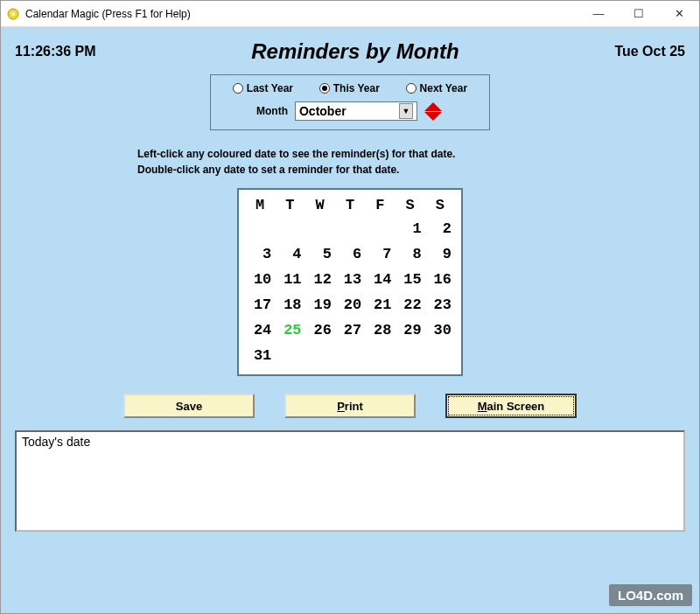 The image size is (700, 614). What do you see at coordinates (440, 331) in the screenshot?
I see `calendar-day-cell: 30` at bounding box center [440, 331].